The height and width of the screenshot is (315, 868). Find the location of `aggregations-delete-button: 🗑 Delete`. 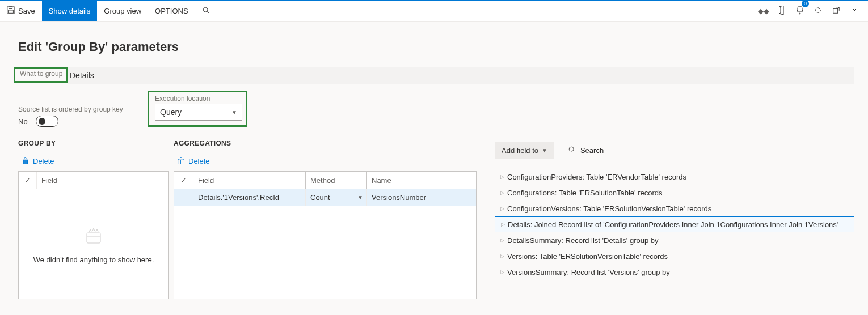

aggregations-delete-button: 🗑 Delete is located at coordinates (325, 163).